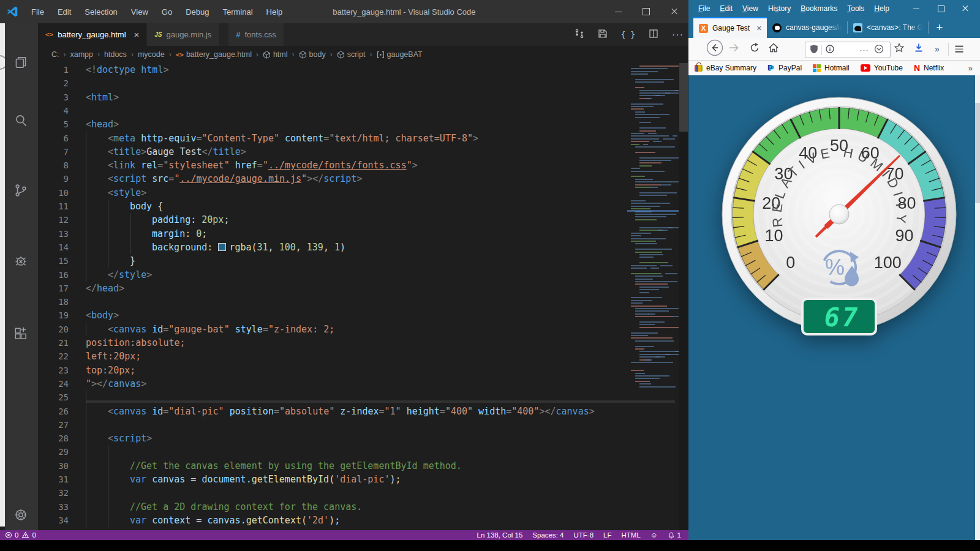  What do you see at coordinates (21, 261) in the screenshot?
I see `activity-debug-icon` at bounding box center [21, 261].